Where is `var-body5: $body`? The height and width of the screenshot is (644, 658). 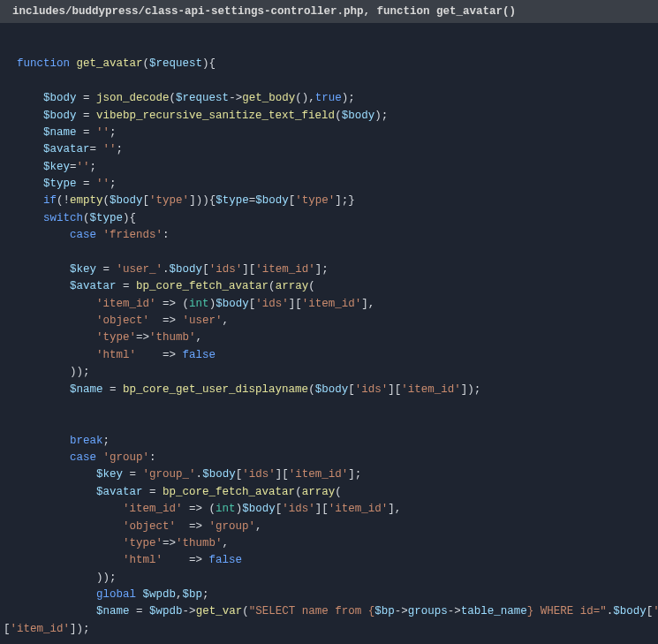 var-body5: $body is located at coordinates (272, 201).